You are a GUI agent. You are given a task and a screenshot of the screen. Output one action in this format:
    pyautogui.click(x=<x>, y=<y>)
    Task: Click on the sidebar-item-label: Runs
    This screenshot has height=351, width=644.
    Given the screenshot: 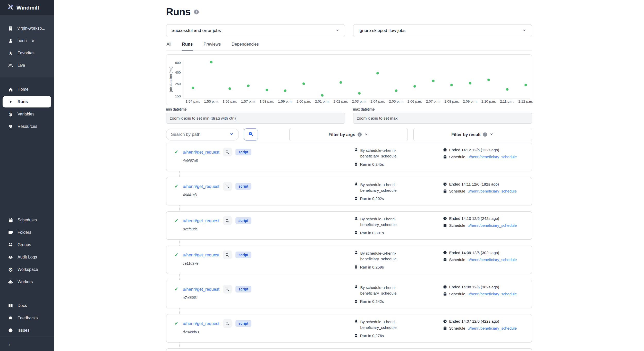 What is the action you would take?
    pyautogui.click(x=23, y=102)
    